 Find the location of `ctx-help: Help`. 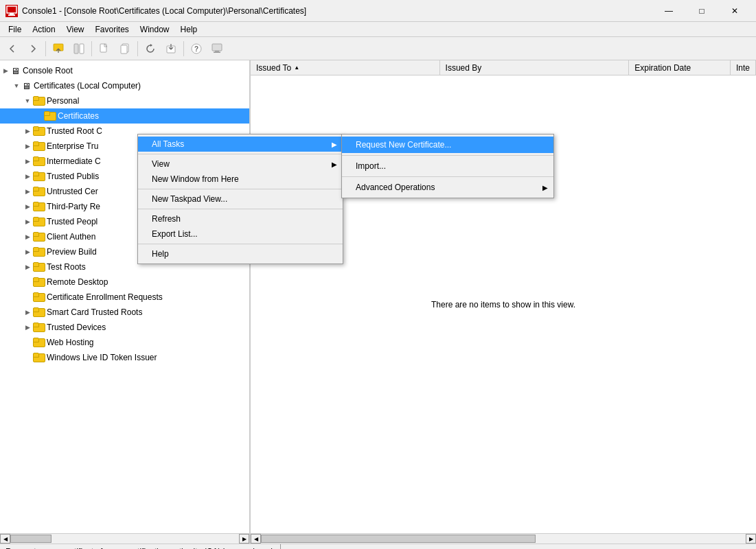

ctx-help: Help is located at coordinates (240, 254).